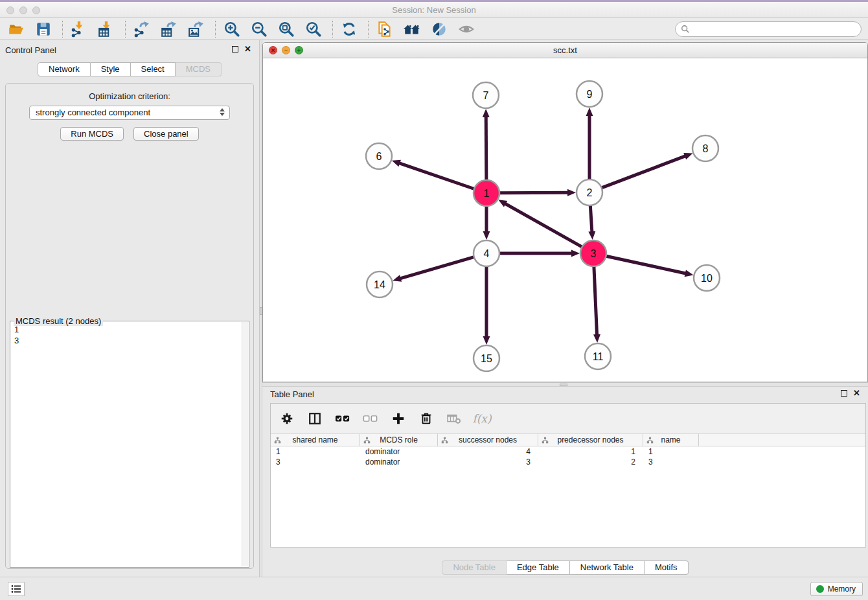 The height and width of the screenshot is (600, 868). What do you see at coordinates (398, 419) in the screenshot?
I see `add-column-icon` at bounding box center [398, 419].